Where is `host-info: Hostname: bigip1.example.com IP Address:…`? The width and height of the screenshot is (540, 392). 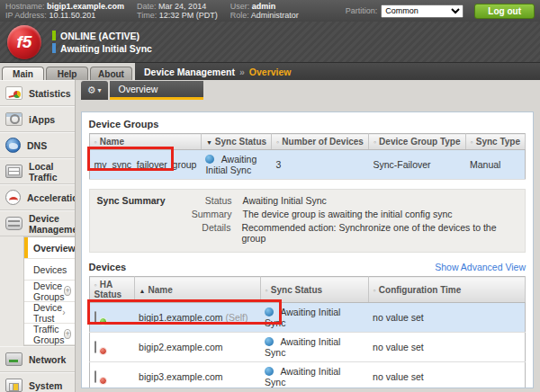
host-info: Hostname: bigip1.example.com IP Address:… is located at coordinates (65, 11).